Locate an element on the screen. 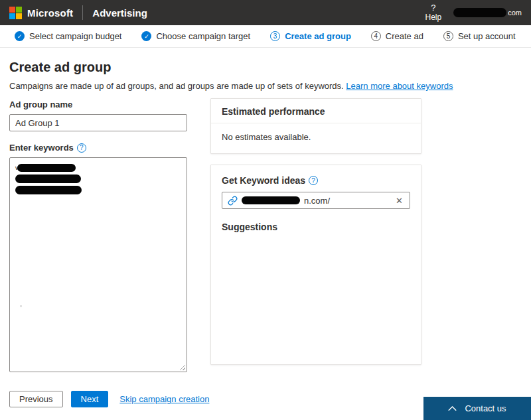 The height and width of the screenshot is (420, 531). step-choose-campaign-target: ✓ Choose campaign target is located at coordinates (196, 36).